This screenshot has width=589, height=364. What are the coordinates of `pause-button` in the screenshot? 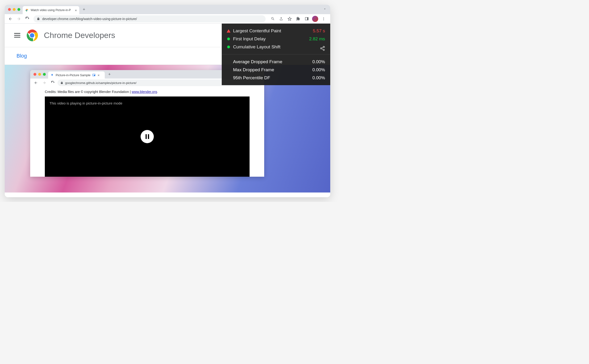 It's located at (147, 137).